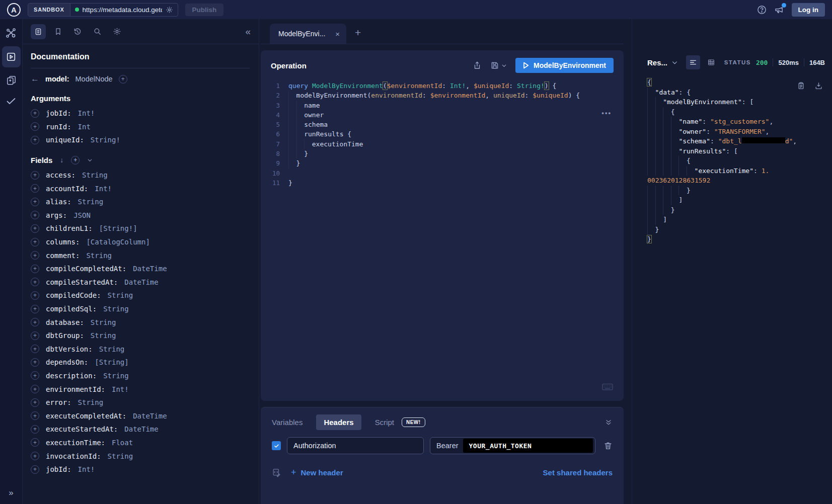 This screenshot has width=832, height=504. Describe the element at coordinates (97, 32) in the screenshot. I see `search-icon` at that location.